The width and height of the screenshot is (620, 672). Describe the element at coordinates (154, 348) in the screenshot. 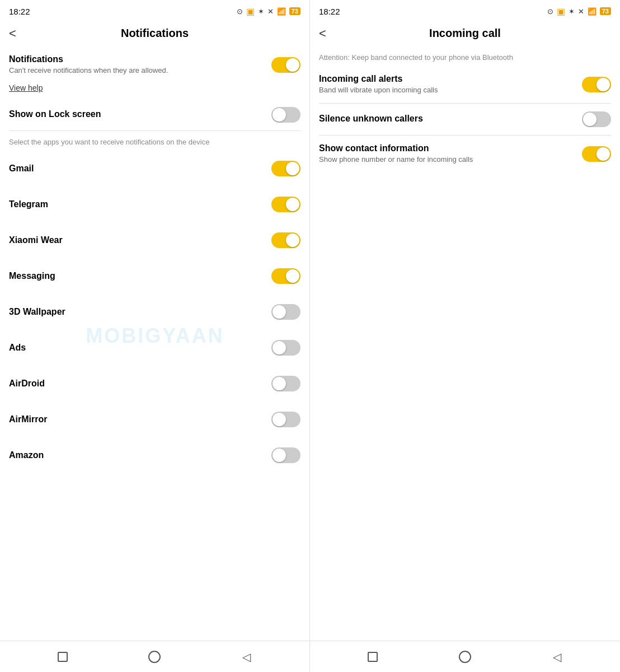

I see `app-item-ads: Ads` at that location.